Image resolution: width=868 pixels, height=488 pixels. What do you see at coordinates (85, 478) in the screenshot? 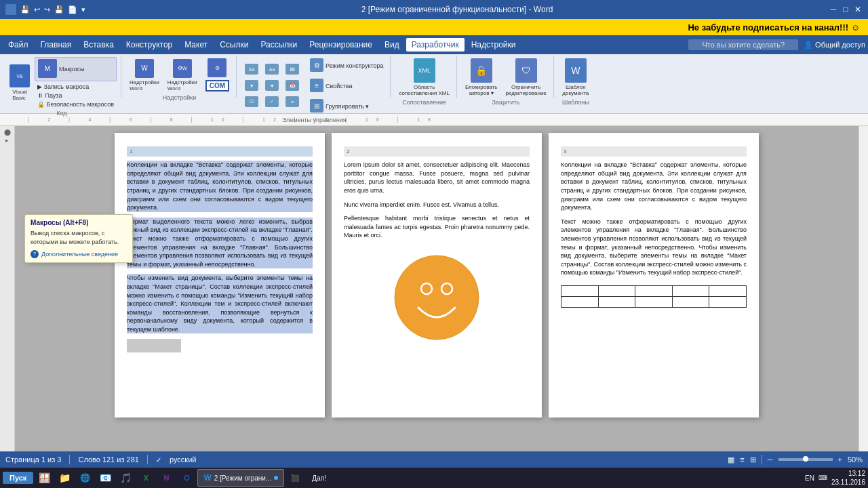
I see `taskbar-browser-icon: 🌐` at bounding box center [85, 478].